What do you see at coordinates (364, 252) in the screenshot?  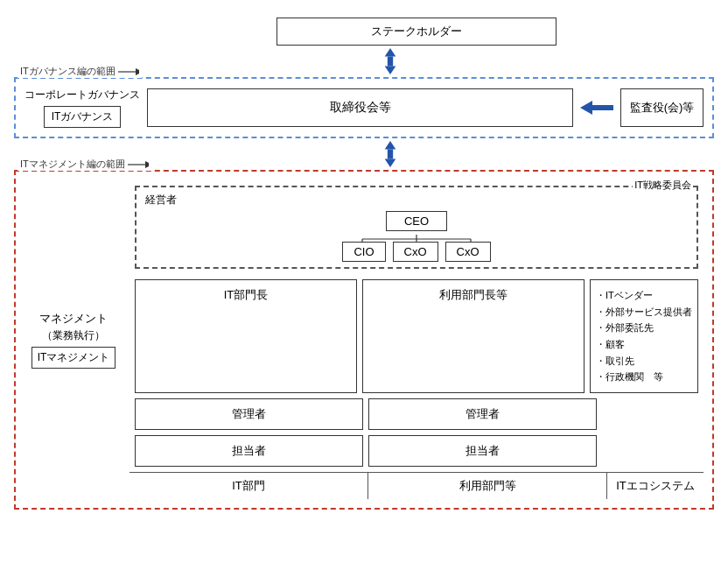 I see `cio-box: CIO` at bounding box center [364, 252].